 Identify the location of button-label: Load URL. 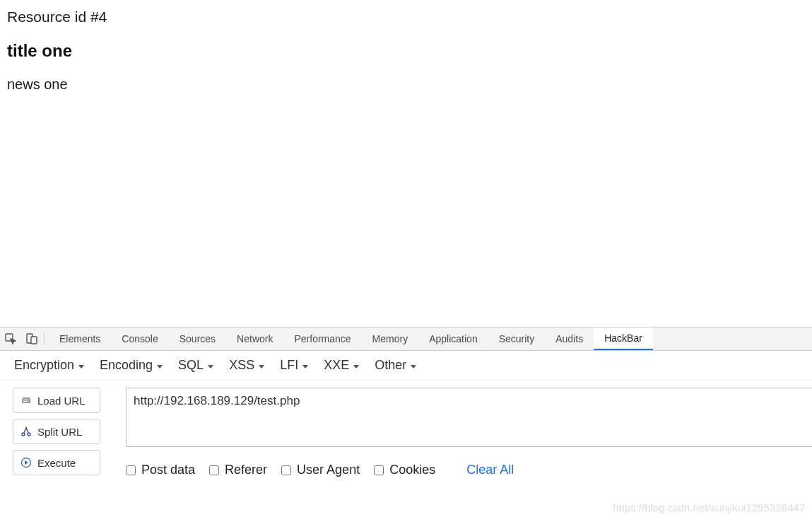
(61, 400).